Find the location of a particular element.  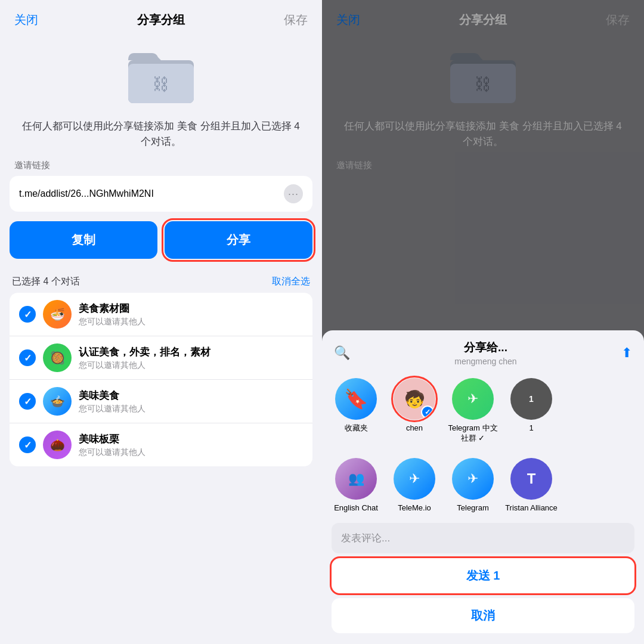

chat-avatar-2: 🥘 is located at coordinates (57, 358).